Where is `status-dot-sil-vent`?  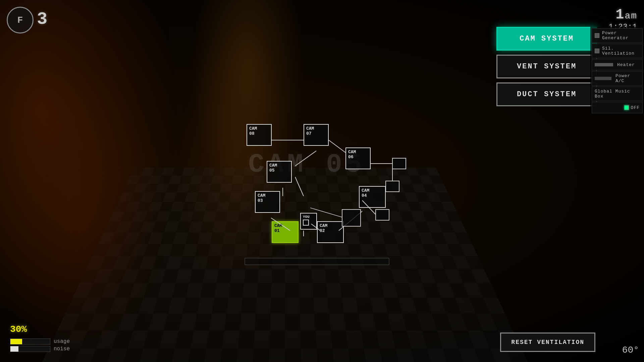 status-dot-sil-vent is located at coordinates (597, 51).